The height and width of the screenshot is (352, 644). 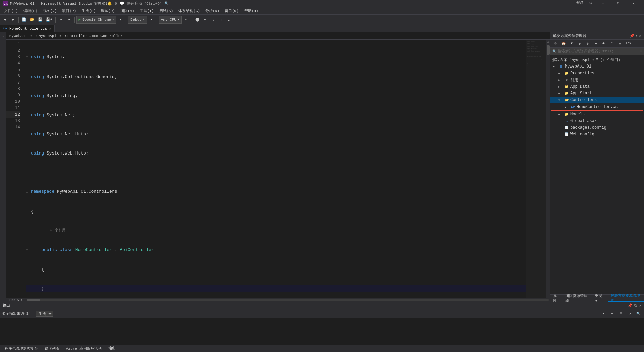 What do you see at coordinates (597, 93) in the screenshot?
I see `tree-appstart: ► 📁 App_Start` at bounding box center [597, 93].